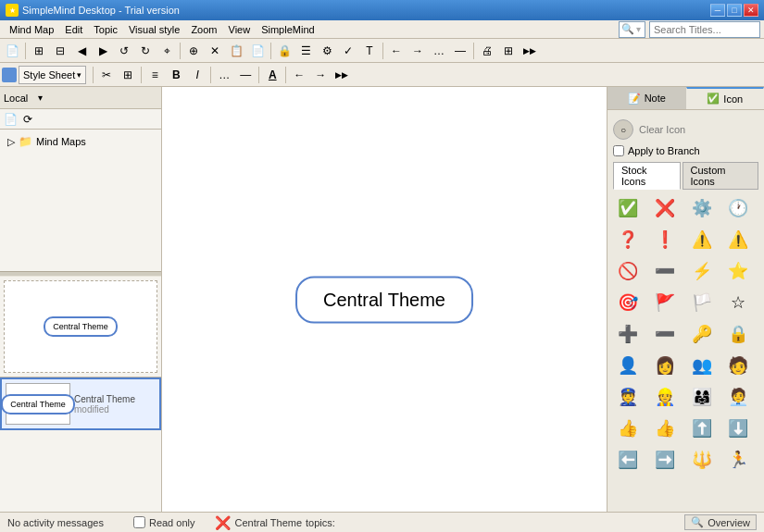  Describe the element at coordinates (245, 75) in the screenshot. I see `tb2-dash: —` at that location.